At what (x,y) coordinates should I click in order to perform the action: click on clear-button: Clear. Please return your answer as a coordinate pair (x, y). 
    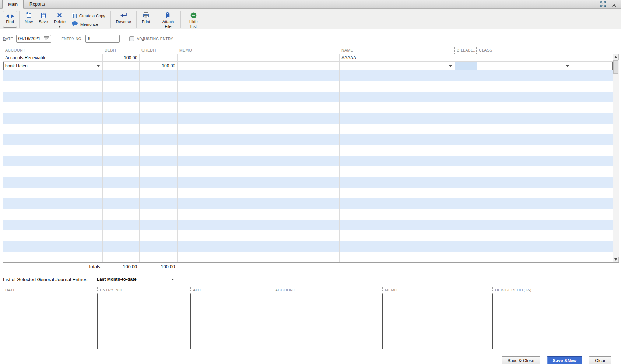
    Looking at the image, I should click on (600, 360).